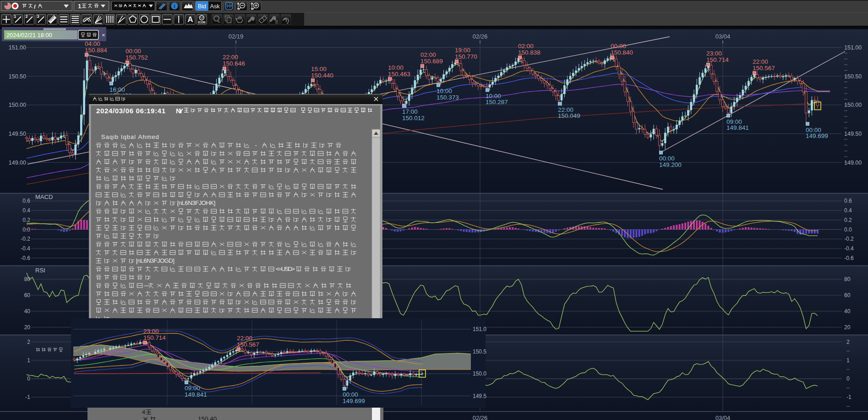 The height and width of the screenshot is (420, 868). Describe the element at coordinates (480, 374) in the screenshot. I see `svg-text: 150.0` at that location.